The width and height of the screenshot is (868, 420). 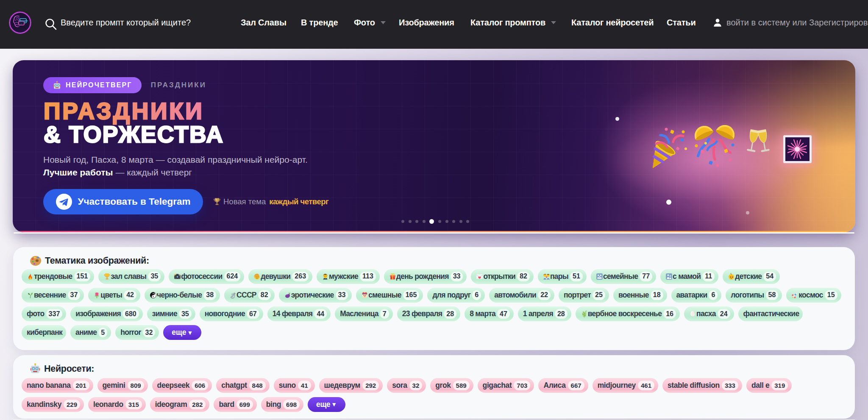 What do you see at coordinates (134, 134) in the screenshot?
I see `svg-text: & ТОРЖЕСТВА` at bounding box center [134, 134].